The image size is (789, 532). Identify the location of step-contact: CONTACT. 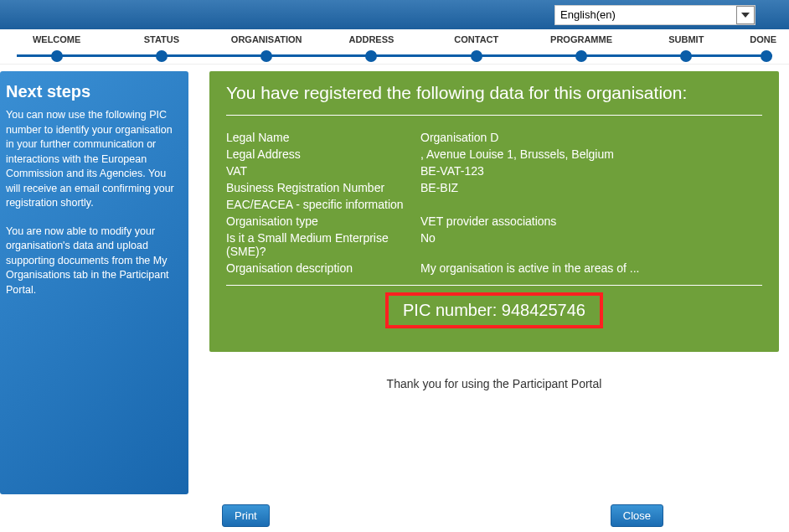
(476, 37).